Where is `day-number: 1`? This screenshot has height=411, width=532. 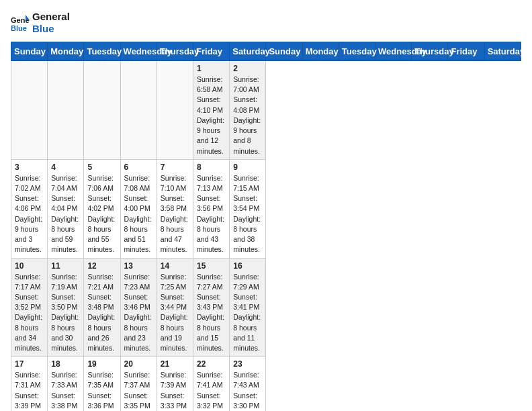
day-number: 1 is located at coordinates (211, 68).